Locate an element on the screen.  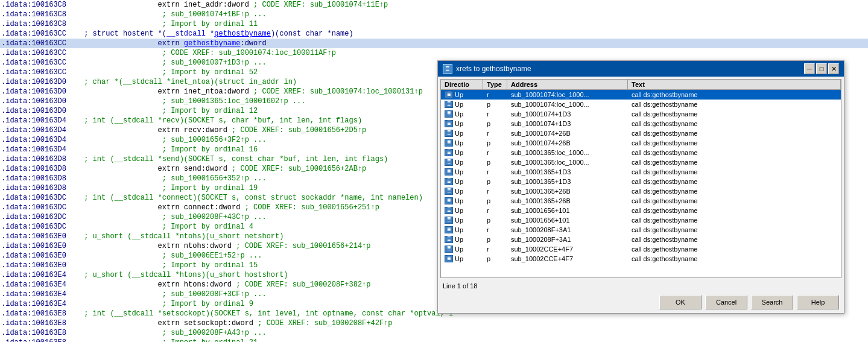
minimize-button: ─ is located at coordinates (809, 69).